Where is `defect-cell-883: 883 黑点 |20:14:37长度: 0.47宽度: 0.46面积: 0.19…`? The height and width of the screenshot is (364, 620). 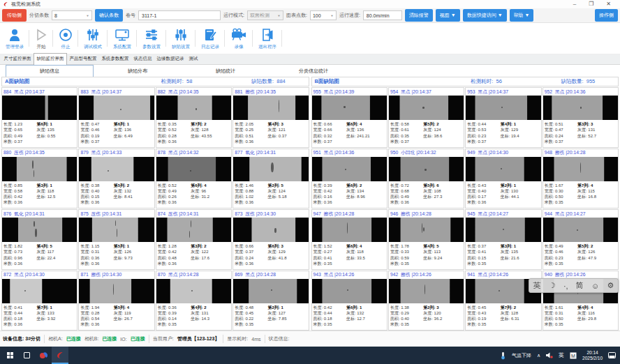 defect-cell-883: 883 黑点 |20:14:37长度: 0.47宽度: 0.46面积: 0.19… is located at coordinates (116, 117).